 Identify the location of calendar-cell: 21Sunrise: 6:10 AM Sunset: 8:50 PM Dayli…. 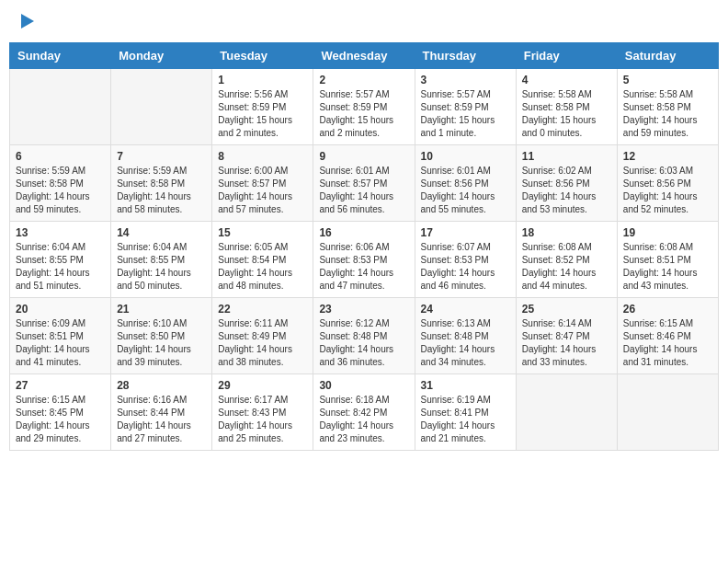
(162, 337).